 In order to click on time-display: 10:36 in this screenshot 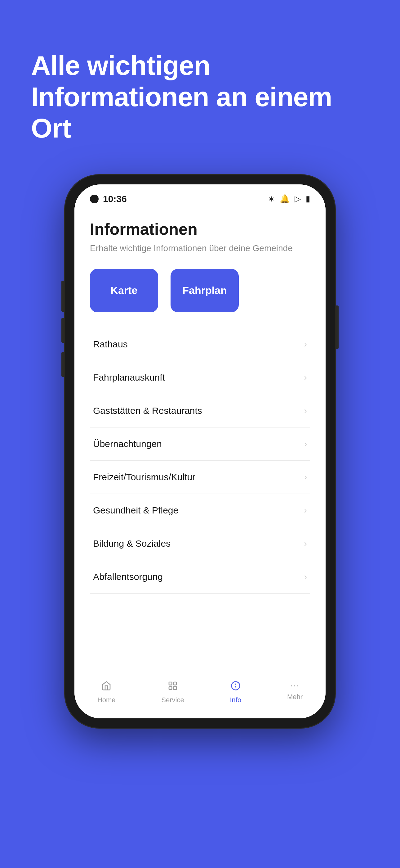, I will do `click(115, 199)`.